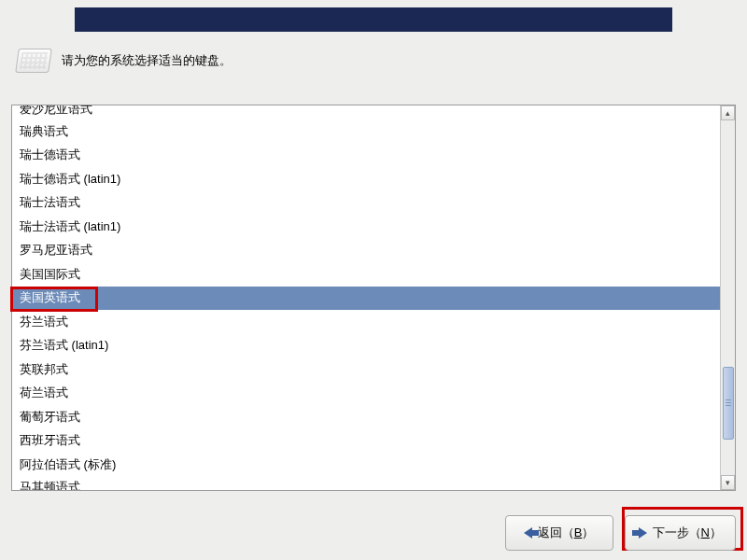 The width and height of the screenshot is (747, 560). Describe the element at coordinates (559, 533) in the screenshot. I see `back-button: 返回（B）` at that location.